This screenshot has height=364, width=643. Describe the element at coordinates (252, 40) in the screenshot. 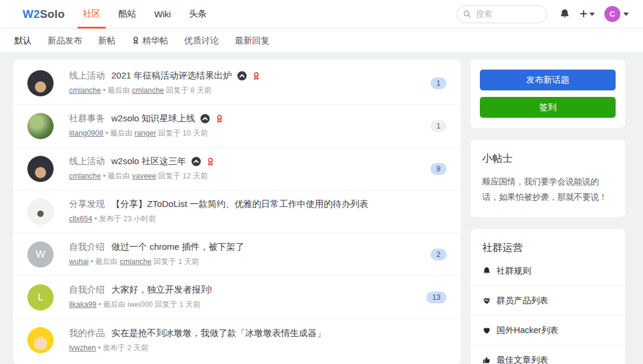

I see `filter-item-latest-replies: 最新回复` at that location.